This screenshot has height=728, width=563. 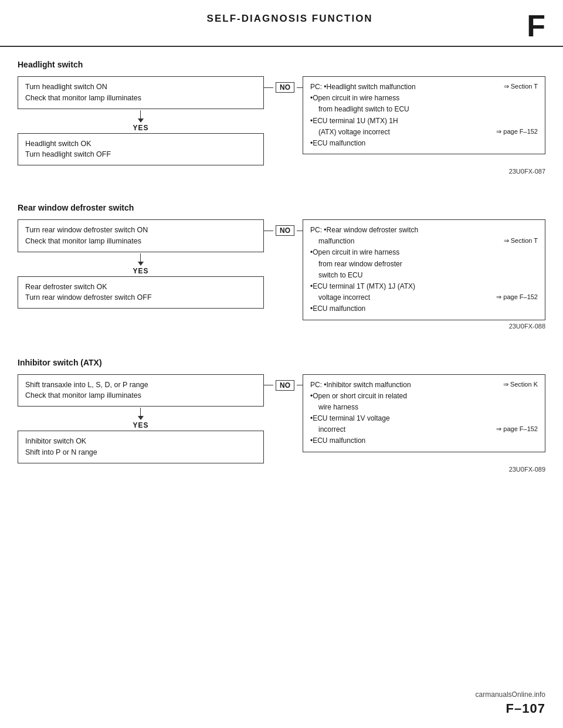 What do you see at coordinates (424, 429) in the screenshot?
I see `inhibitor-pc-row2: incorrect ⇒ page F–152` at bounding box center [424, 429].